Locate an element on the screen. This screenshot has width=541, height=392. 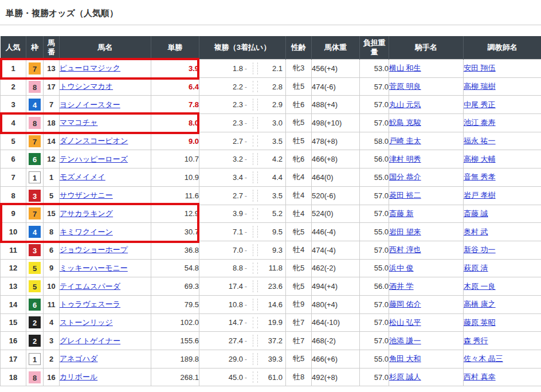
jockey-link: 菅原 明良 is located at coordinates (405, 86).